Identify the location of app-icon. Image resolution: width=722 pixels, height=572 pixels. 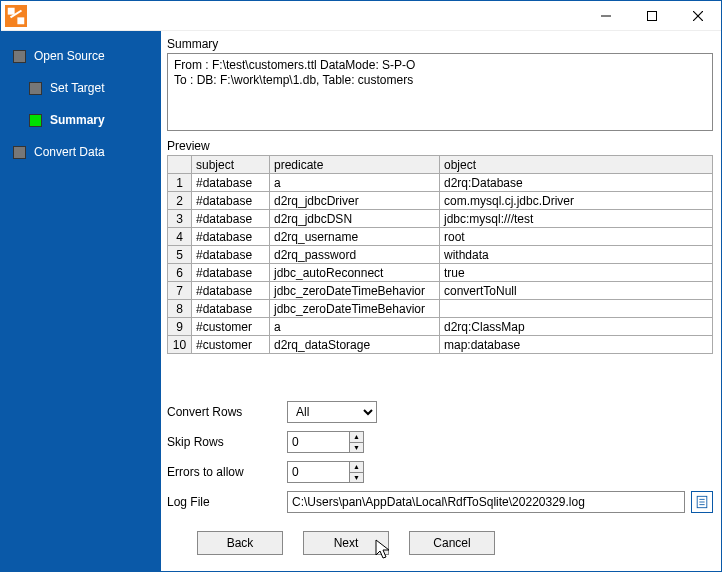
(16, 16).